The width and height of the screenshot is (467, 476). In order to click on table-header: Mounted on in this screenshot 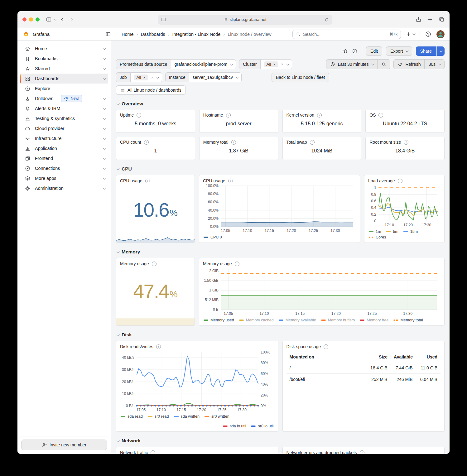, I will do `click(326, 357)`.